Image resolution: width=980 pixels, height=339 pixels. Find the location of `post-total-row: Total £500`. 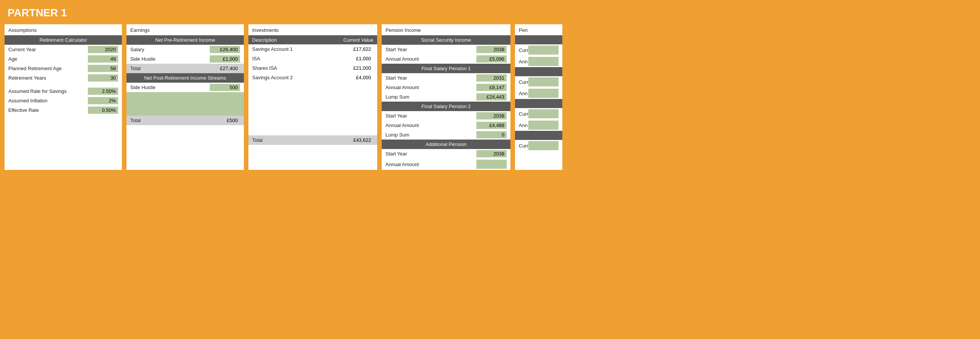

post-total-row: Total £500 is located at coordinates (185, 120).